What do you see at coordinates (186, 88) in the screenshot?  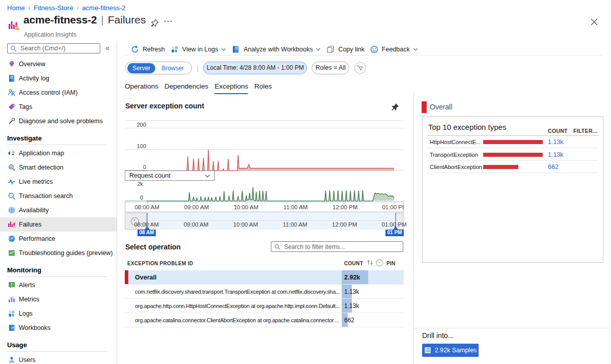 I see `tab-dependencies: Dependencies` at bounding box center [186, 88].